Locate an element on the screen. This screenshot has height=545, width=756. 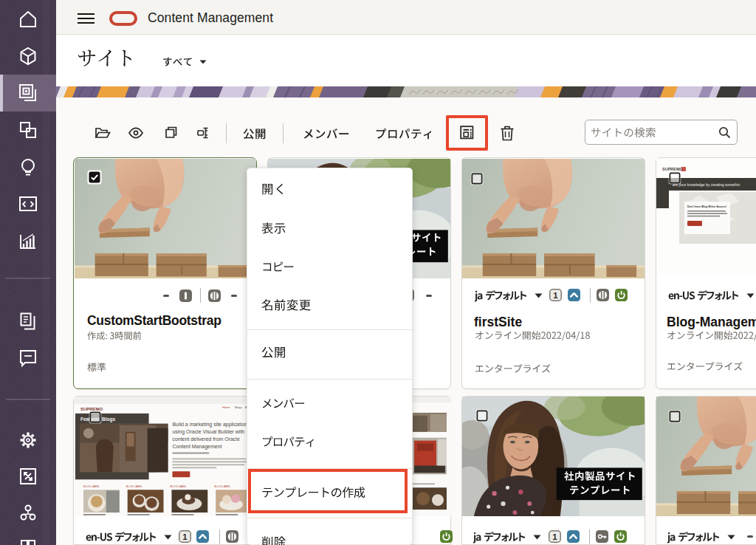
svg-text: SUPREMO is located at coordinates (673, 169).